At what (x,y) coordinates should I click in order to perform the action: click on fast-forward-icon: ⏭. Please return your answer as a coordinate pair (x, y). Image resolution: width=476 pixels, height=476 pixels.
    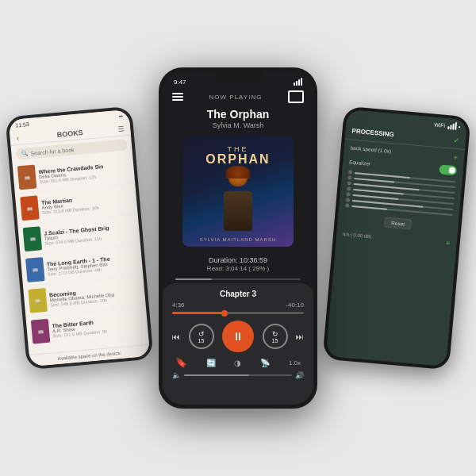
    Looking at the image, I should click on (300, 336).